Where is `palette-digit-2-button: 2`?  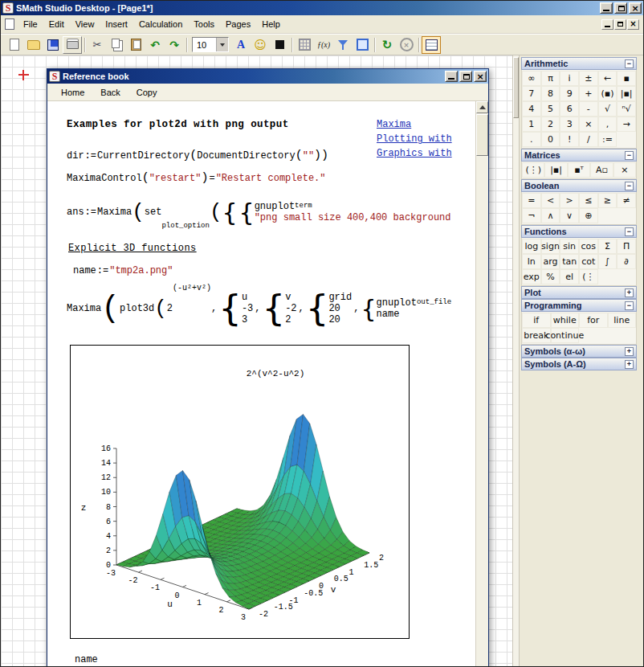 palette-digit-2-button: 2 is located at coordinates (551, 124).